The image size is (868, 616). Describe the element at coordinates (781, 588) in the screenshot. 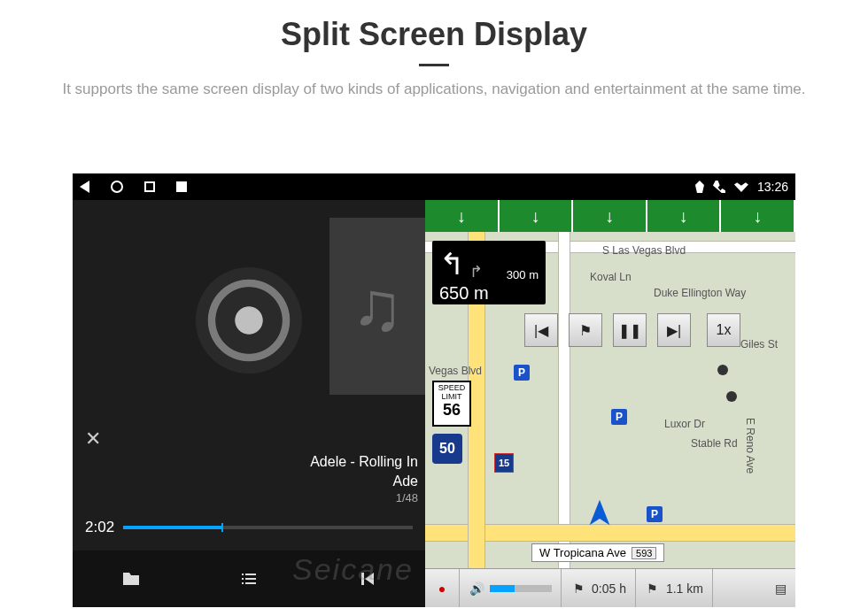

I see `nav-menu-button: ▤` at that location.